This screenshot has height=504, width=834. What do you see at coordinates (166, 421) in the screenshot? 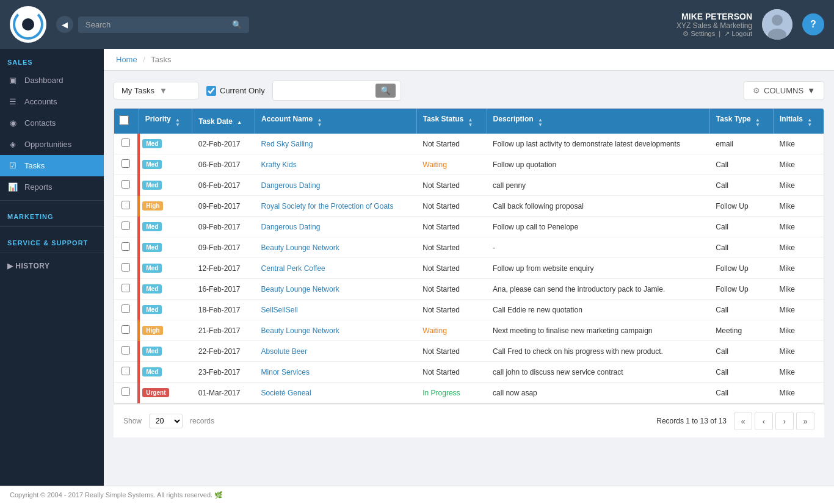
I see `show-select: 10 20 50 100` at bounding box center [166, 421].